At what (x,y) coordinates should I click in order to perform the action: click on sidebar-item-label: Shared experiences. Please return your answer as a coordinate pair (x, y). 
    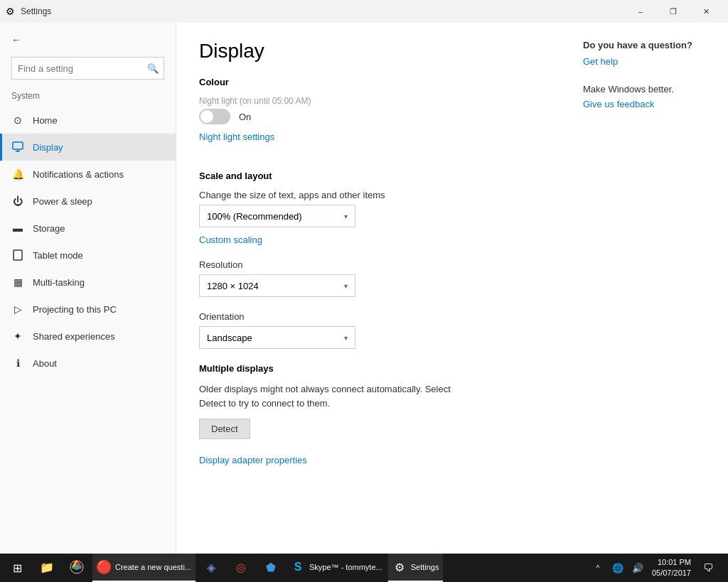
    Looking at the image, I should click on (74, 337).